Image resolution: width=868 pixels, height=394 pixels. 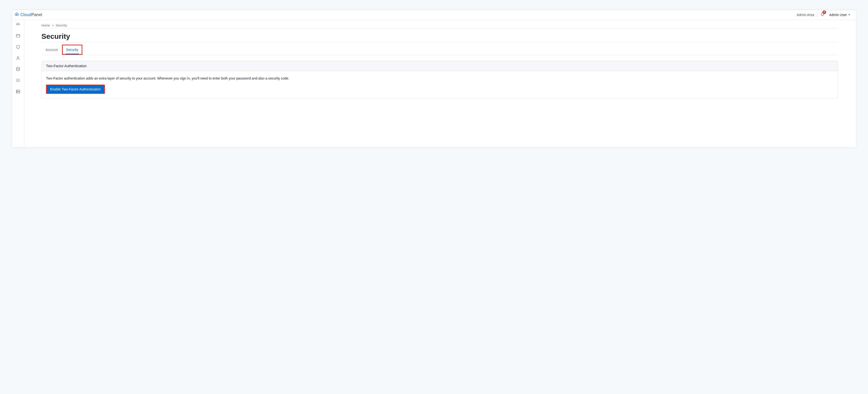 What do you see at coordinates (440, 80) in the screenshot?
I see `two-factor-card: Two-Factor Authentication Two-Factor aut…` at bounding box center [440, 80].